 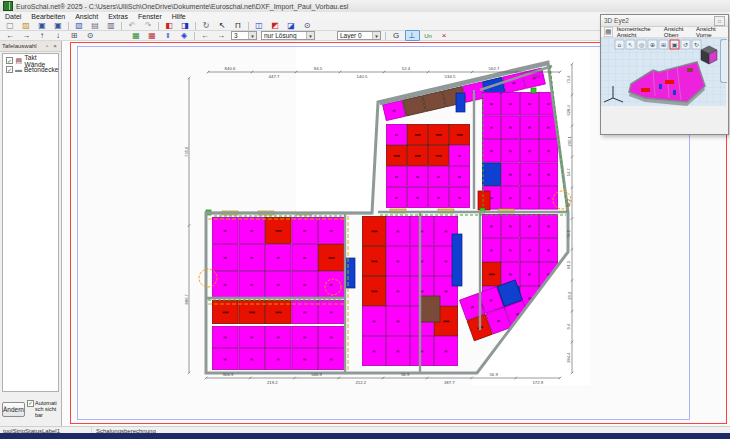 I want to click on menu-extras: Extras, so click(x=118, y=16).